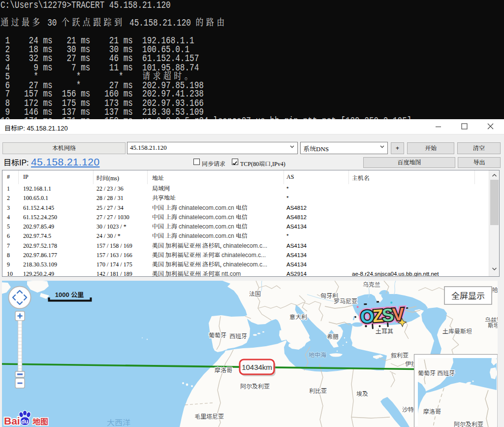 Image resolution: width=504 pixels, height=427 pixels. Describe the element at coordinates (372, 285) in the screenshot. I see `svg-text: 乌克兰` at that location.